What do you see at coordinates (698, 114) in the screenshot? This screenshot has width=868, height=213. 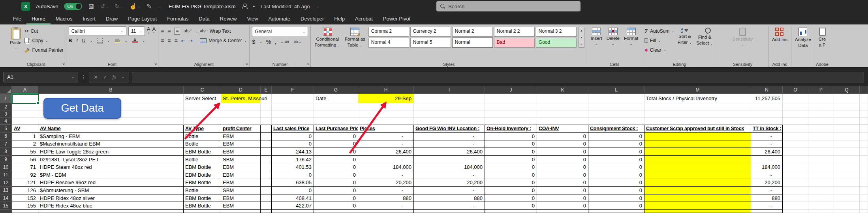 I see `cell-M3` at bounding box center [698, 114].